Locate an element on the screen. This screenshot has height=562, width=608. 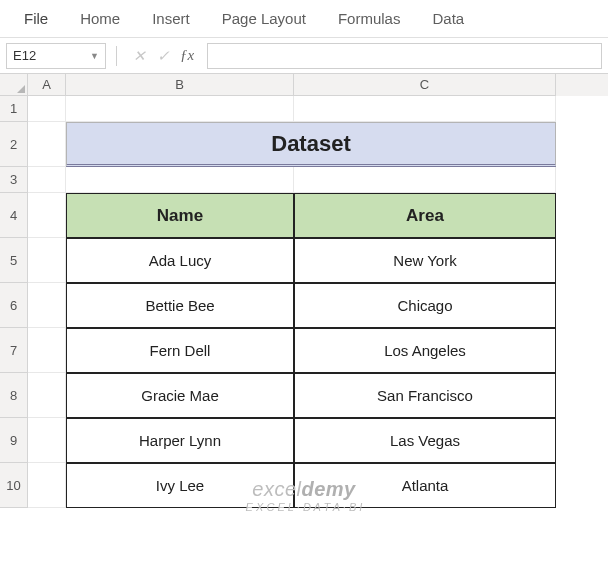
enter-icon: ✓ is located at coordinates (163, 56).